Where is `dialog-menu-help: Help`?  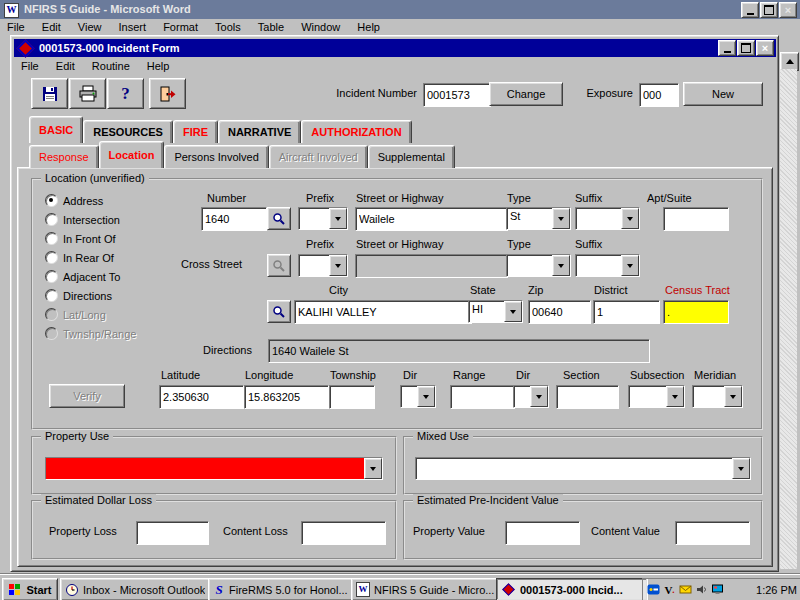 dialog-menu-help: Help is located at coordinates (158, 66).